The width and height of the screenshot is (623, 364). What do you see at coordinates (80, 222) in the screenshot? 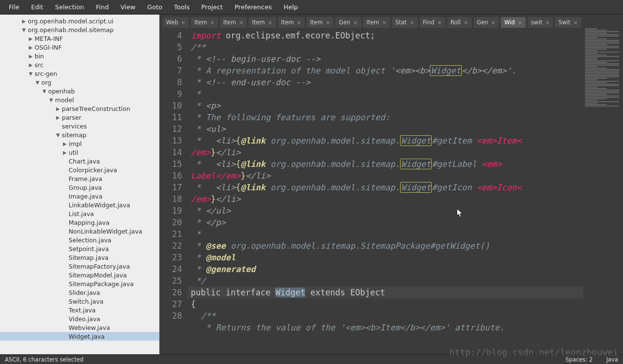
I see `tree-item: Mapping.java` at bounding box center [80, 222].